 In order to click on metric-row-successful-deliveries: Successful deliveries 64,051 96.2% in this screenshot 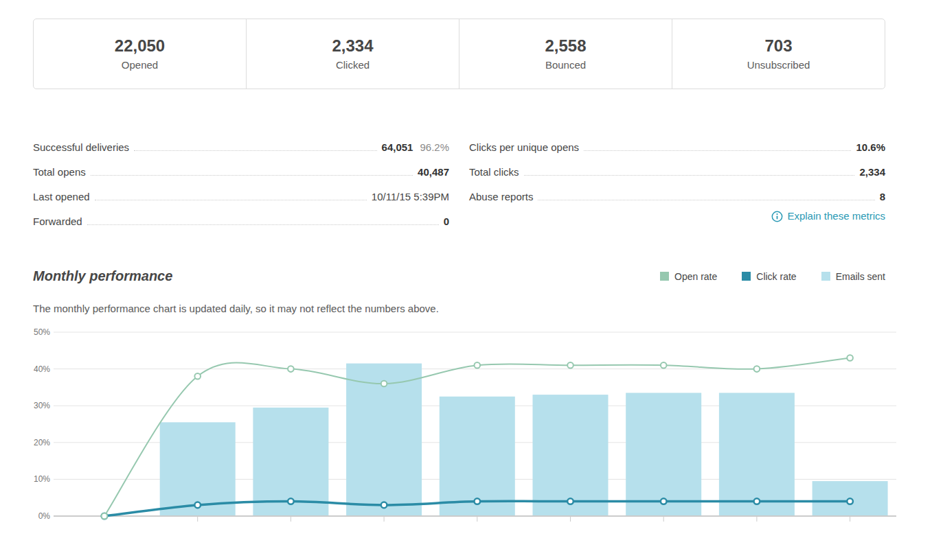, I will do `click(241, 142)`.